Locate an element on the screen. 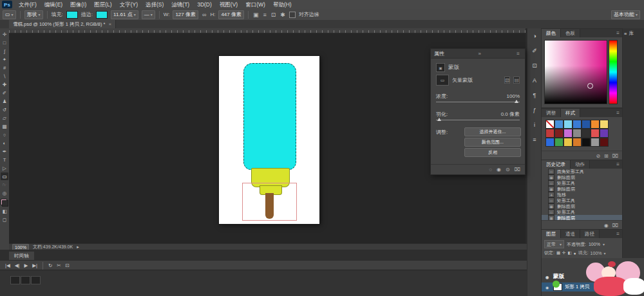 The image size is (644, 296). adjustments-panel-icon: ◑ is located at coordinates (535, 36).